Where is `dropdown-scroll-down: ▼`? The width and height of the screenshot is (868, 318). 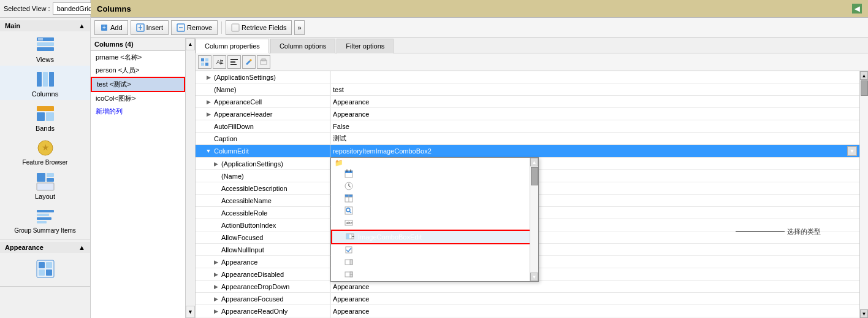 dropdown-scroll-down: ▼ is located at coordinates (535, 277).